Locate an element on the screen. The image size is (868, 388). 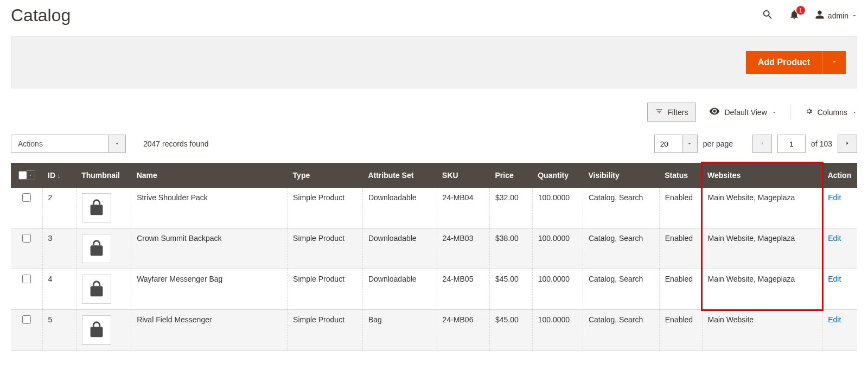
col-header-price: Price is located at coordinates (511, 175).